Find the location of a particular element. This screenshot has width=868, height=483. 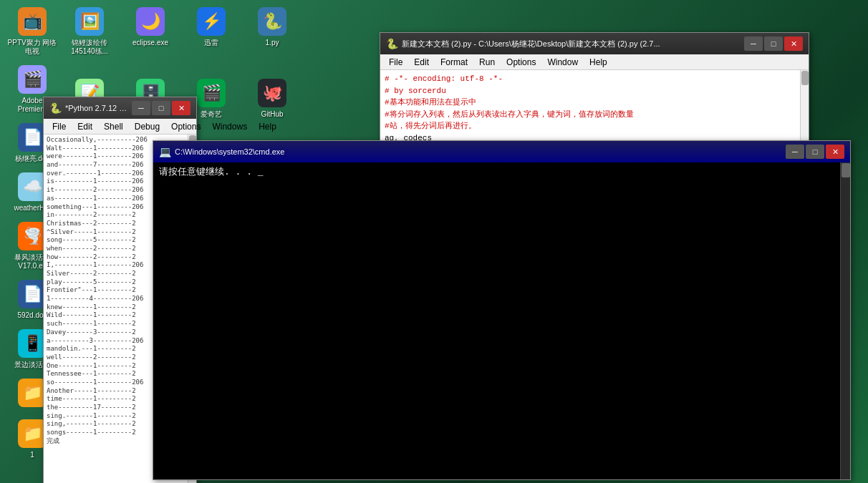

python-shell-title: *Python 2.7.12 Shell* is located at coordinates (99, 108).